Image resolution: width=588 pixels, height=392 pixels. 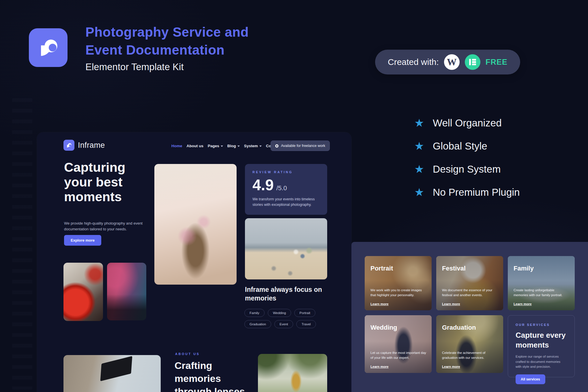 What do you see at coordinates (167, 67) in the screenshot?
I see `kit-subtitle: Elementor Template Kit` at bounding box center [167, 67].